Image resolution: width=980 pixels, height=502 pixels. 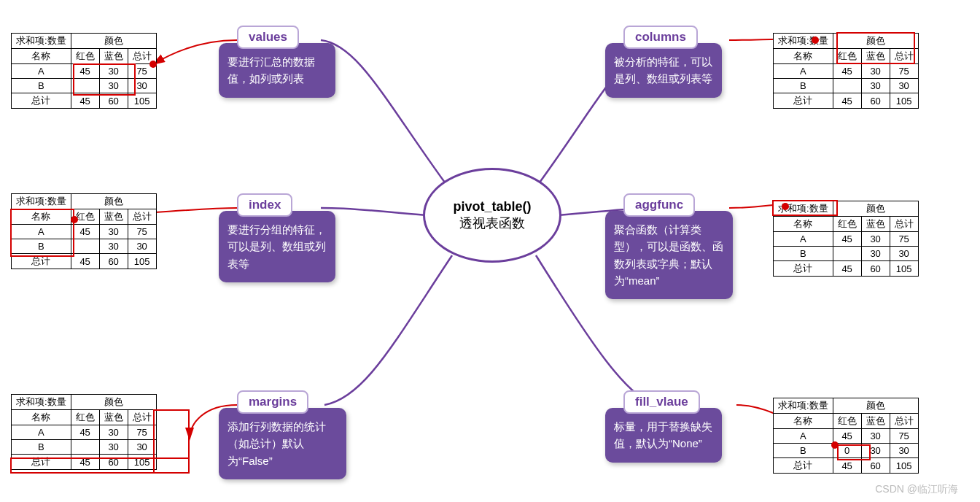 I want to click on center-subtitle: 透视表函数, so click(x=492, y=223).